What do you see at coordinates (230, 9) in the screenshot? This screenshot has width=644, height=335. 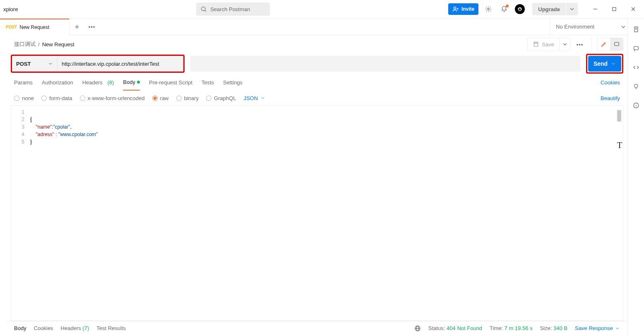 I see `search-placeholder: Search Postman` at bounding box center [230, 9].